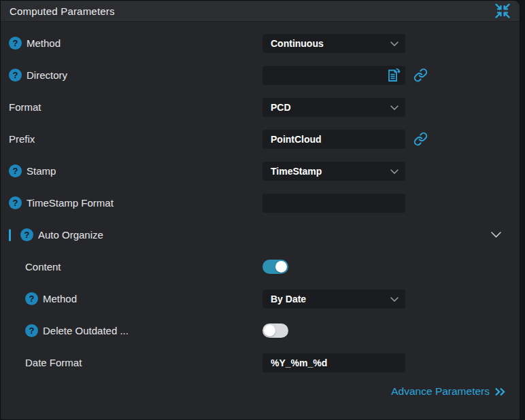 The width and height of the screenshot is (525, 420). Describe the element at coordinates (334, 363) in the screenshot. I see `date-format-input` at that location.